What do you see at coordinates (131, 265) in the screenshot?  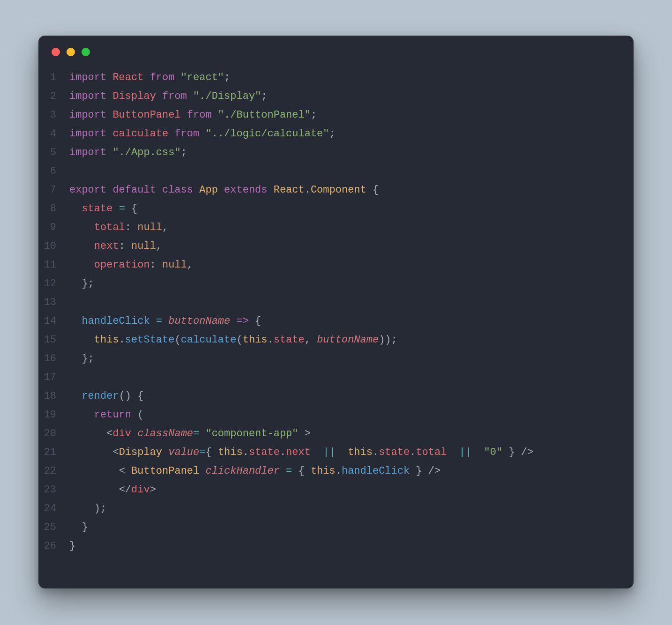 I see `line-text: operation: null,` at bounding box center [131, 265].